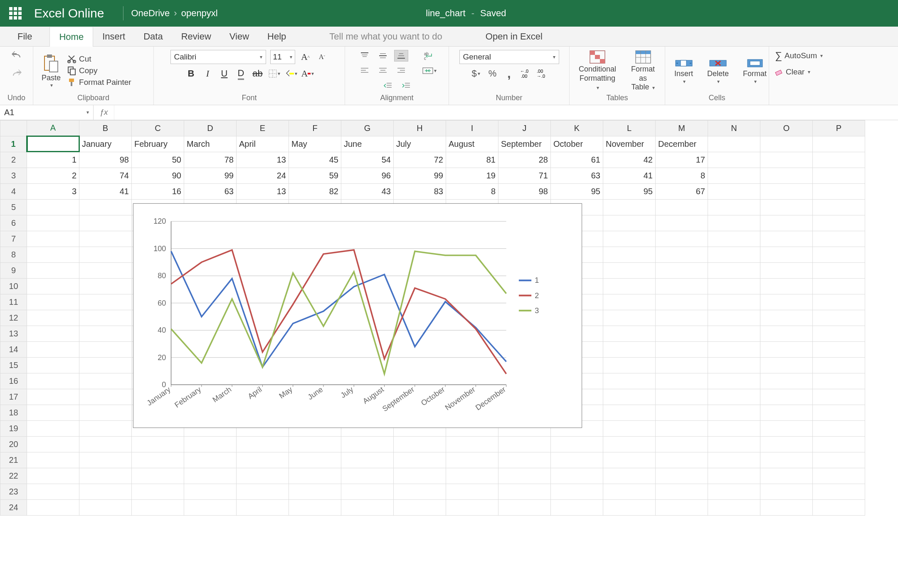 The width and height of the screenshot is (898, 588). What do you see at coordinates (14, 270) in the screenshot?
I see `row-header: 9` at bounding box center [14, 270].